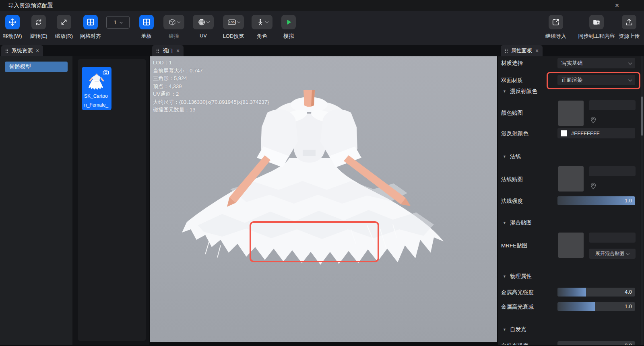 Image resolution: width=644 pixels, height=346 pixels. What do you see at coordinates (514, 246) in the screenshot?
I see `mrfe-map-label: MRFE贴图` at bounding box center [514, 246].